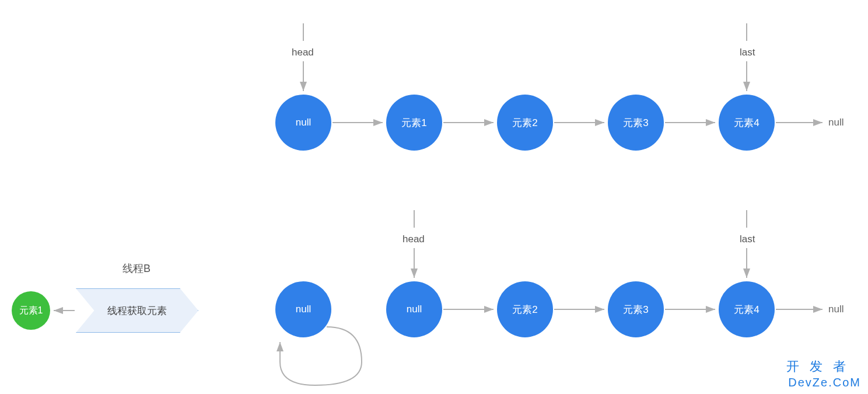 Image resolution: width=868 pixels, height=394 pixels. I want to click on row1-node-3: 元素3, so click(636, 123).